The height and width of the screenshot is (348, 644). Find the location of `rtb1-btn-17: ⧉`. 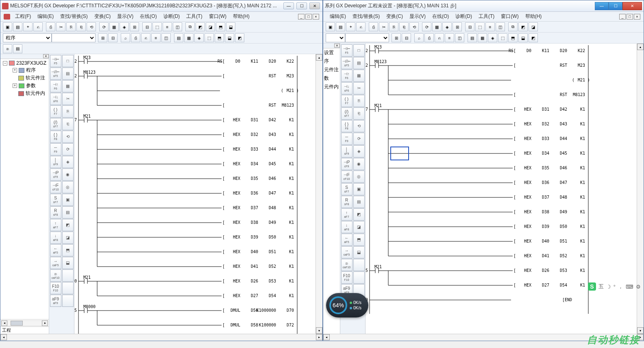

rtb1-btn-17: ⧉ is located at coordinates (513, 27).